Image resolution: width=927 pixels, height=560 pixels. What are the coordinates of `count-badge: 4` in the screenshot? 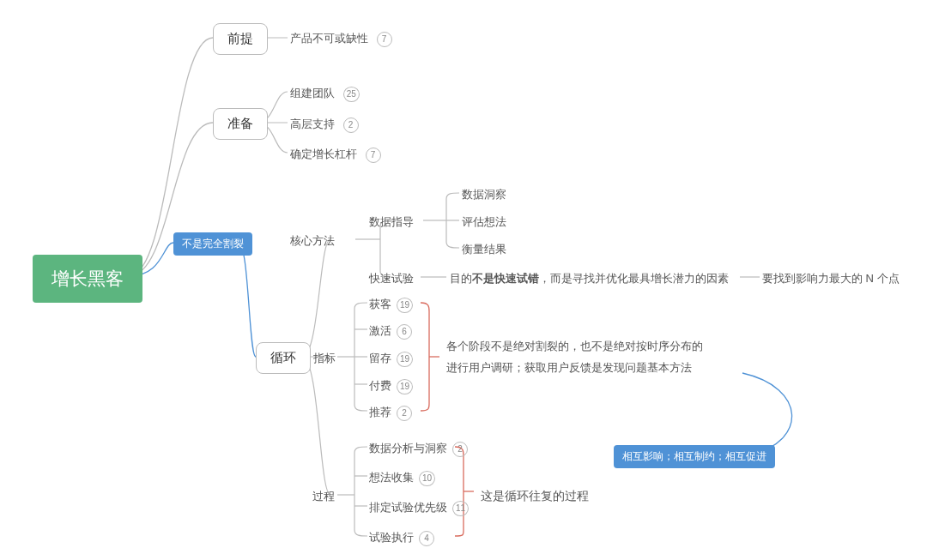 It's located at (427, 539).